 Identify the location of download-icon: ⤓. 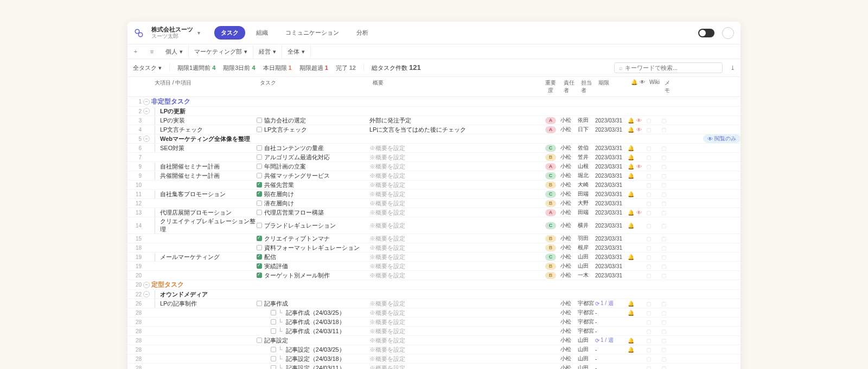
(732, 68).